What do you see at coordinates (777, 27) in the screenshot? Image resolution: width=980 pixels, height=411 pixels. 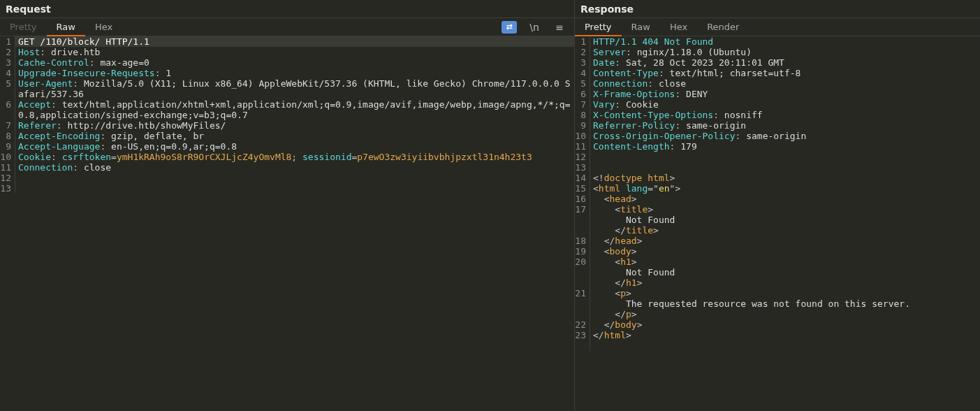 I see `response-tab-row: Pretty Raw Hex Render` at bounding box center [777, 27].